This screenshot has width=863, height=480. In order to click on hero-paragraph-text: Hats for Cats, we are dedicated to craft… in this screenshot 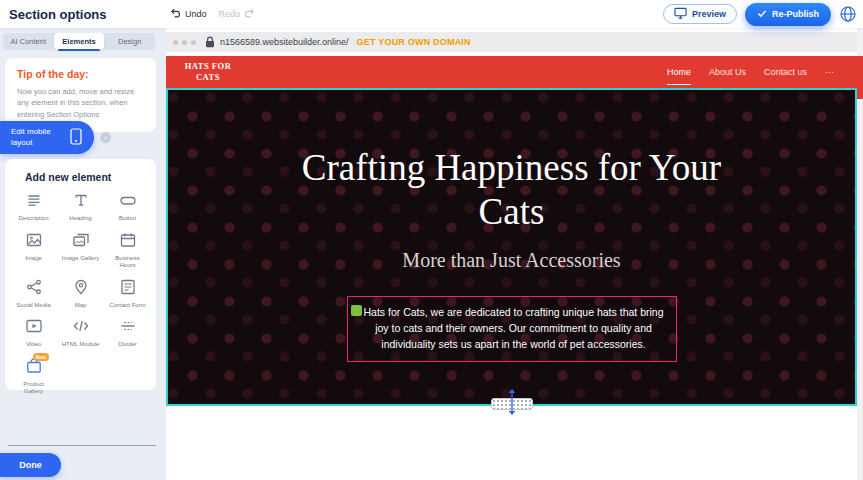, I will do `click(513, 328)`.